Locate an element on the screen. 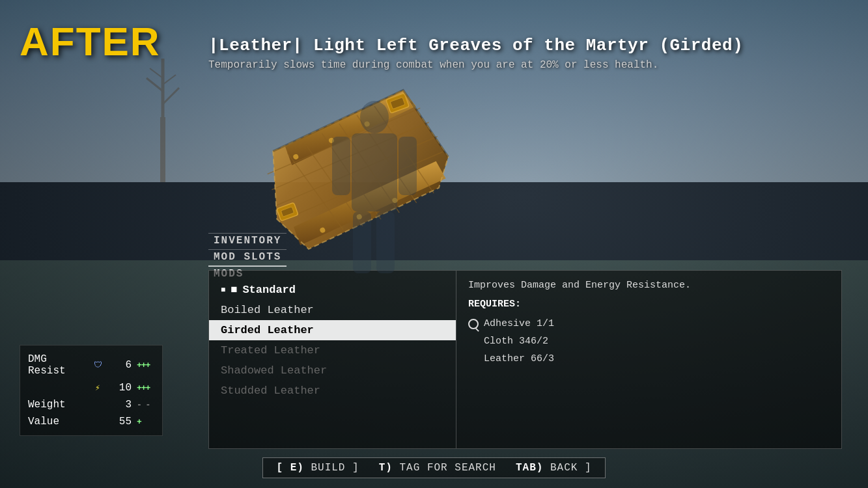  item-title: |Leather| Light Left Greaves of the Mart… is located at coordinates (512, 46).